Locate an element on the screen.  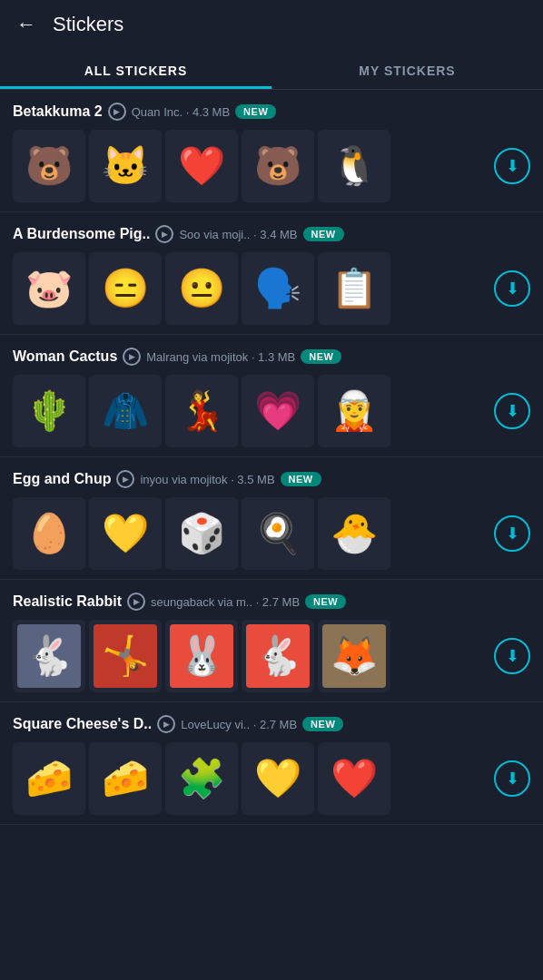
pack-header: Betakkuma 2▶Quan Inc. · 4.3 MBNEW is located at coordinates (272, 116).